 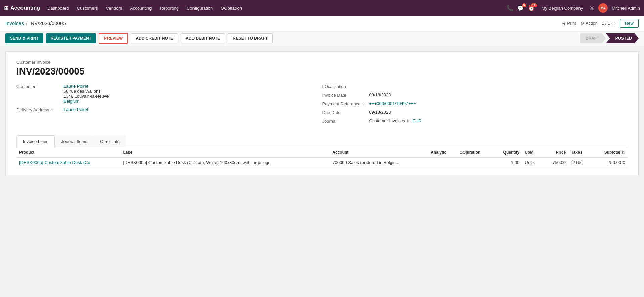 What do you see at coordinates (380, 112) in the screenshot?
I see `due-date-value: 09/18/2023` at bounding box center [380, 112].